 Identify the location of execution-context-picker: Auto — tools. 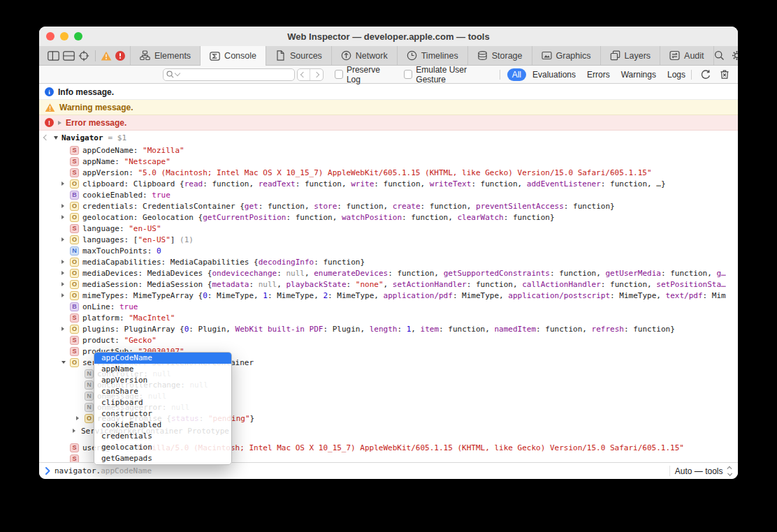
(700, 471).